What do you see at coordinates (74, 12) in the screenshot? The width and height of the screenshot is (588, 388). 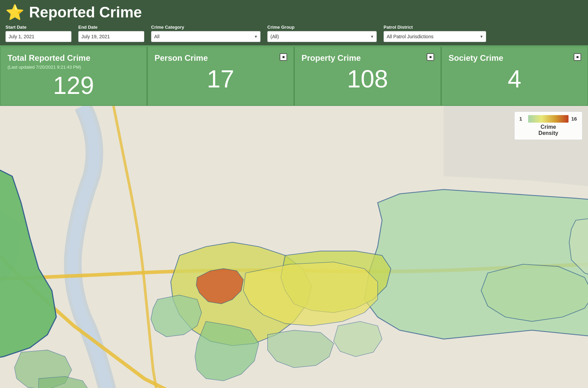 I see `page-title: ⭐ Reported Crime` at bounding box center [74, 12].